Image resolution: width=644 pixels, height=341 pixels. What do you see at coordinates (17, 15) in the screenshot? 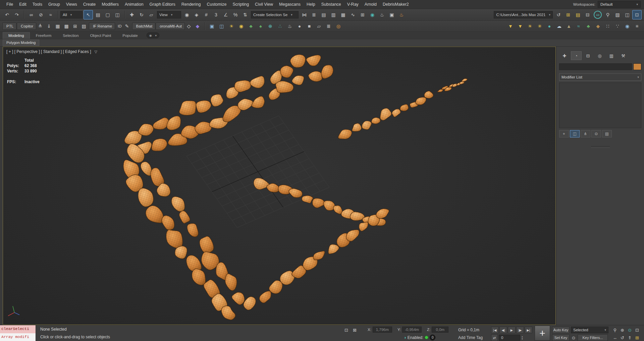
I see `redo-icon: ↷` at bounding box center [17, 15].